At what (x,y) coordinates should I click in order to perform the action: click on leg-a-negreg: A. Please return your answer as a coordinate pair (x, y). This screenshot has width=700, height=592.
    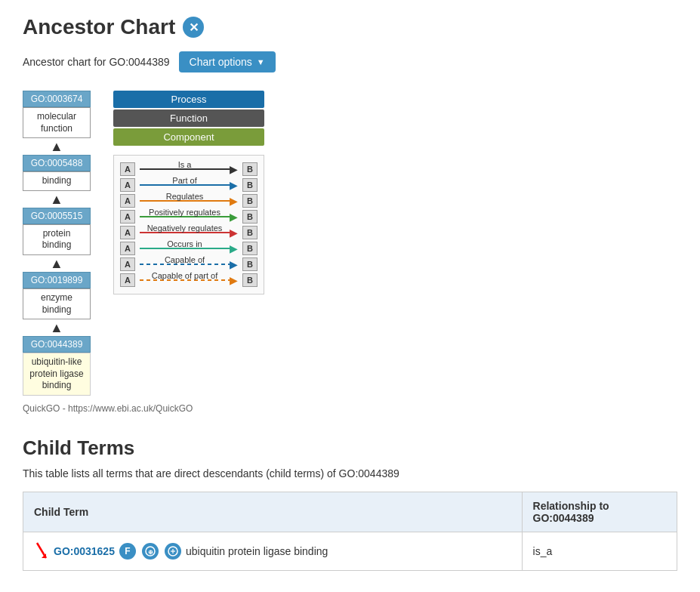
    Looking at the image, I should click on (128, 233).